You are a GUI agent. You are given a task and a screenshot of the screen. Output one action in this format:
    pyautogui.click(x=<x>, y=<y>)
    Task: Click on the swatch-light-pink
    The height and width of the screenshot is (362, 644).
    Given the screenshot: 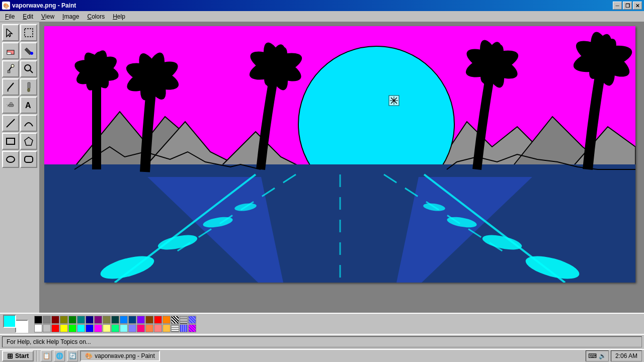 What is the action you would take?
    pyautogui.click(x=158, y=328)
    